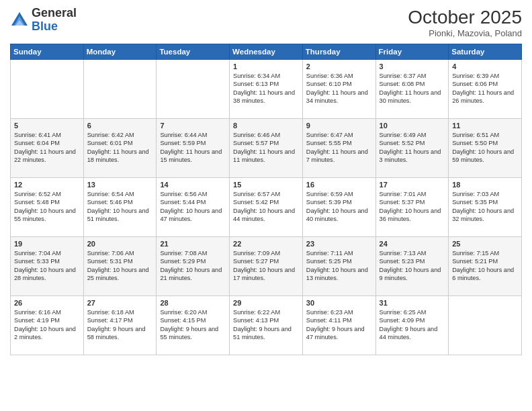 The width and height of the screenshot is (532, 411). I want to click on day-number: 25, so click(485, 244).